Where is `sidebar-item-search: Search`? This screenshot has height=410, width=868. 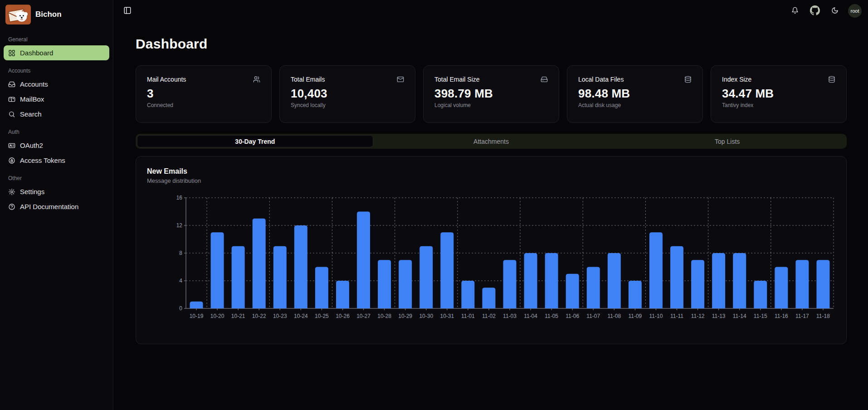 sidebar-item-search: Search is located at coordinates (56, 114).